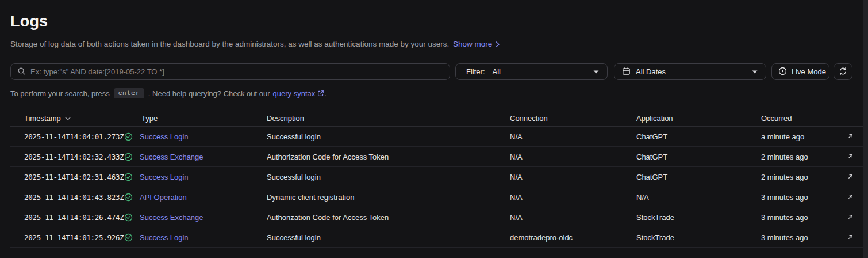 The image size is (868, 258). I want to click on log-timestamp: 2025-11-14T14:01:25.926Z, so click(74, 237).